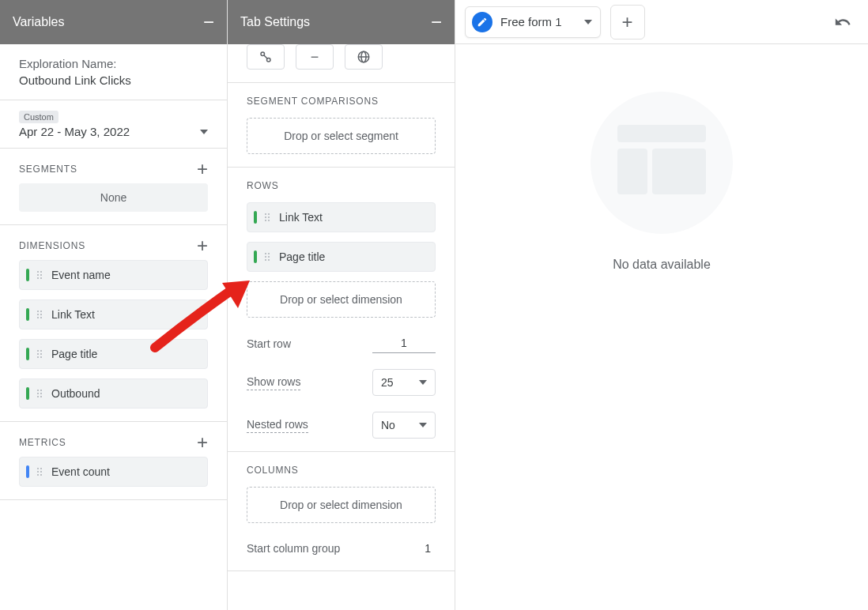 This screenshot has height=610, width=868. I want to click on dimension-label: Event name, so click(81, 275).